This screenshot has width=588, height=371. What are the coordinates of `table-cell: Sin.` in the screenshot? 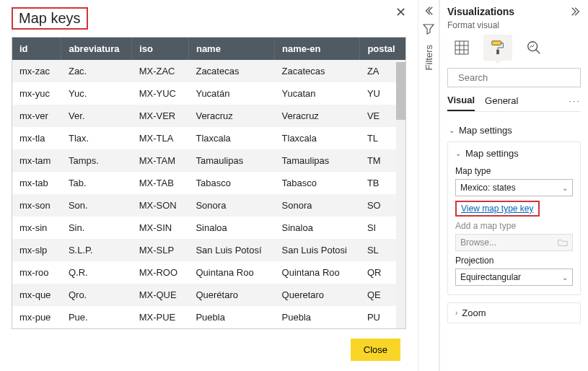 It's located at (97, 228).